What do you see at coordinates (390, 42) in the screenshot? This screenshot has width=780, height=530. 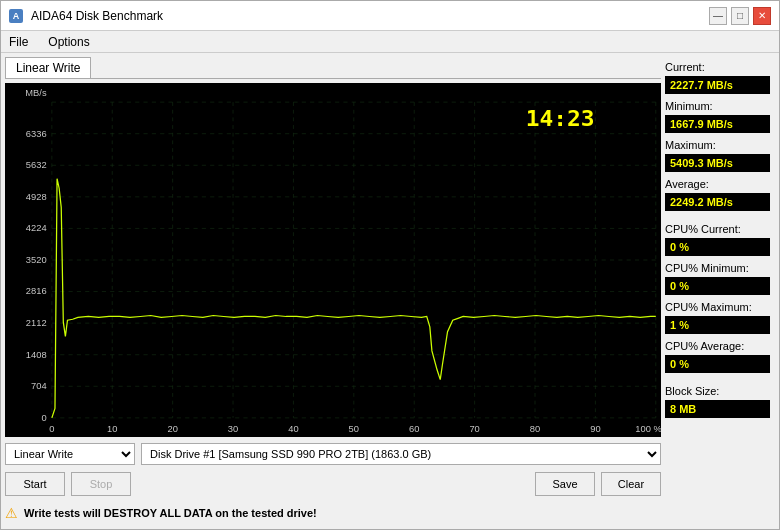 I see `menu-bar: File Options` at bounding box center [390, 42].